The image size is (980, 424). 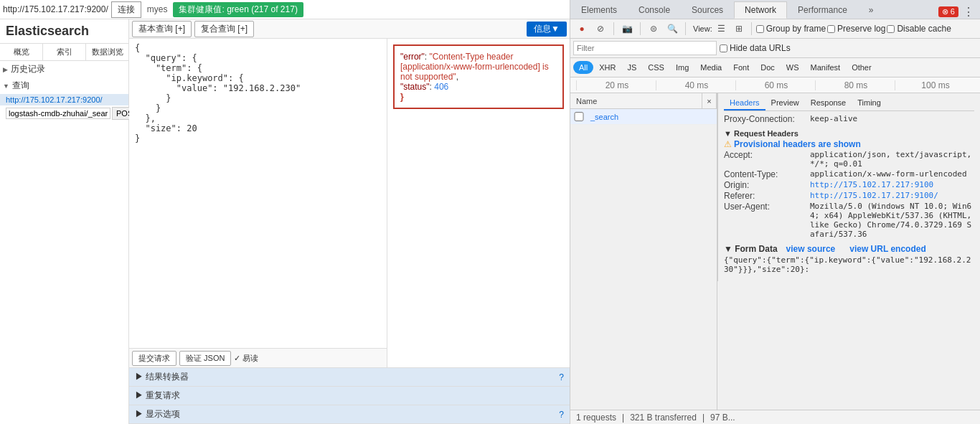 What do you see at coordinates (349, 396) in the screenshot?
I see `es-repeat-request-label: ▶ 重复请求` at bounding box center [349, 396].